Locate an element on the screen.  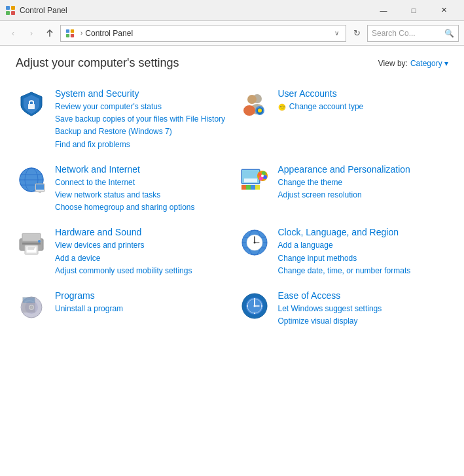
up-button is located at coordinates (50, 33).